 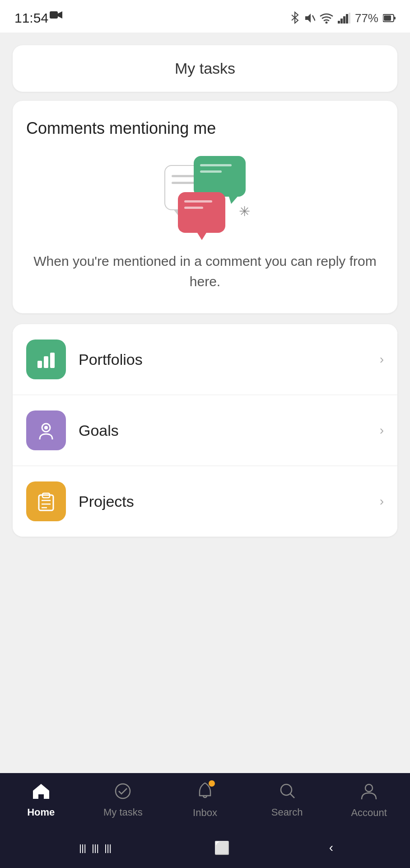 What do you see at coordinates (205, 793) in the screenshot?
I see `bell-icon` at bounding box center [205, 793].